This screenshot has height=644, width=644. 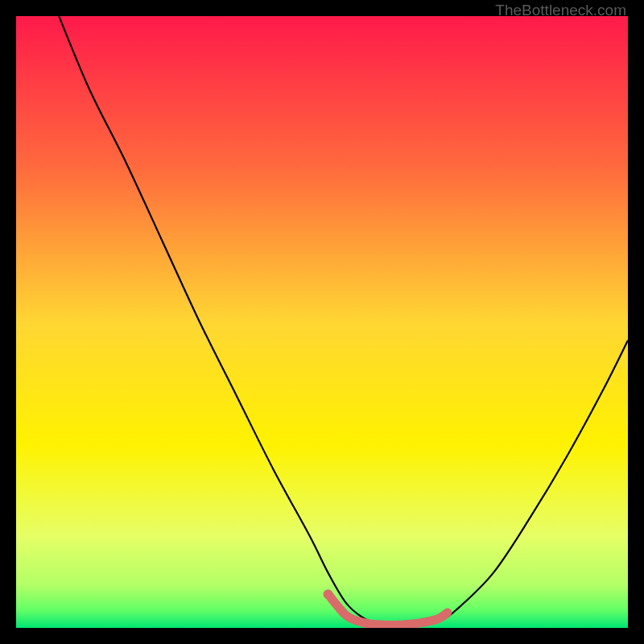 What do you see at coordinates (388, 609) in the screenshot?
I see `optimal-range-highlight` at bounding box center [388, 609].